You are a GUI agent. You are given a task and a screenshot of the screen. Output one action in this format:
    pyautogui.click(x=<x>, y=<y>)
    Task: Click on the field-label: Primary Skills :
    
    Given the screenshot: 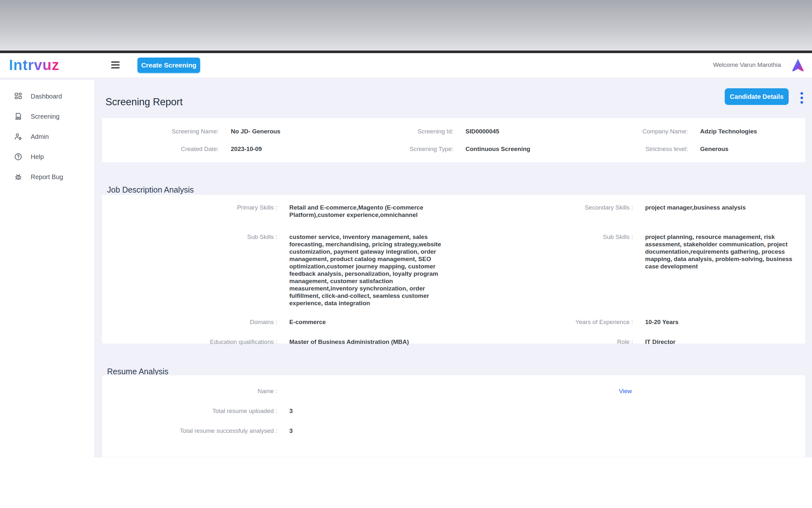 What is the action you would take?
    pyautogui.click(x=190, y=208)
    